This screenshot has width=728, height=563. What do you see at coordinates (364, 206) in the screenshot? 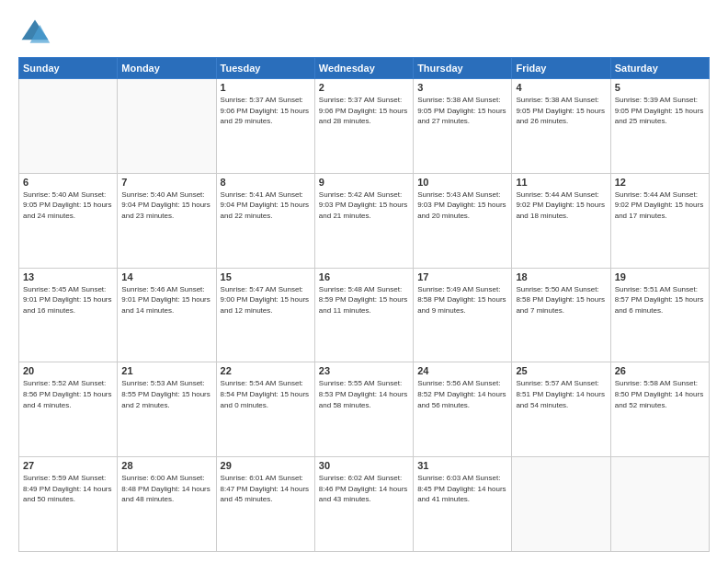
I see `day-info: Sunrise: 5:42 AM Sunset: 9:03 PM Dayligh…` at bounding box center [364, 206].